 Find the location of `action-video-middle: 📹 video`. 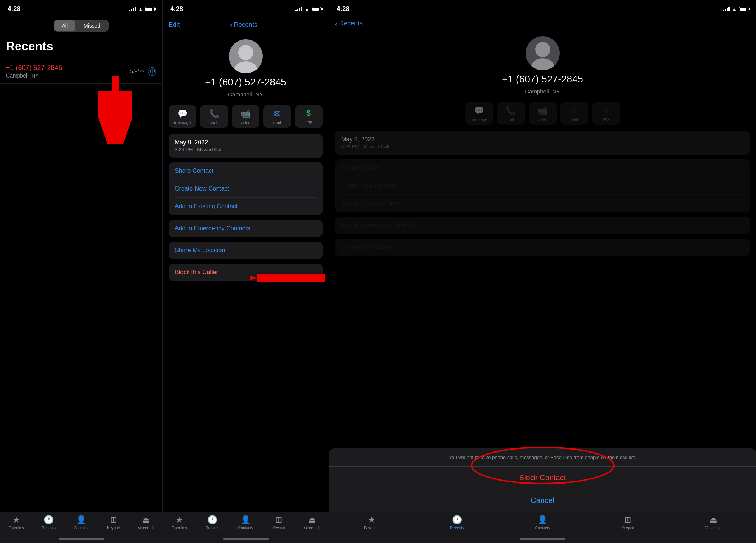

action-video-middle: 📹 video is located at coordinates (246, 116).